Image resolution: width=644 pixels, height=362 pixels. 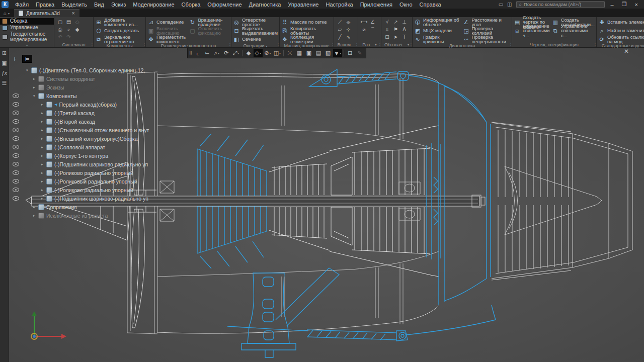 What do you see at coordinates (90, 122) in the screenshot?
I see `tree-item-component: ▸ (-)Второй каскад` at bounding box center [90, 122].